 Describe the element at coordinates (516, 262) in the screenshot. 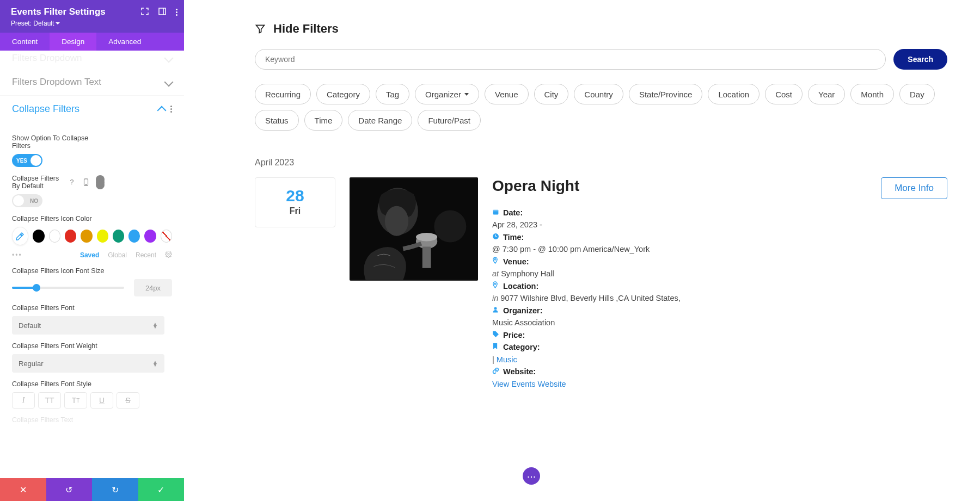

I see `label-venue: Venue:` at that location.